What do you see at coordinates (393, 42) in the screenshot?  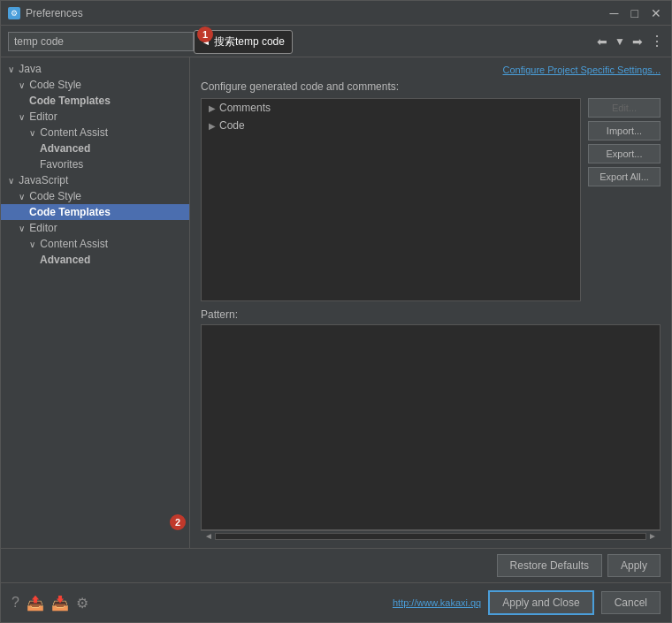 I see `breadcrumb: Code Templates` at bounding box center [393, 42].